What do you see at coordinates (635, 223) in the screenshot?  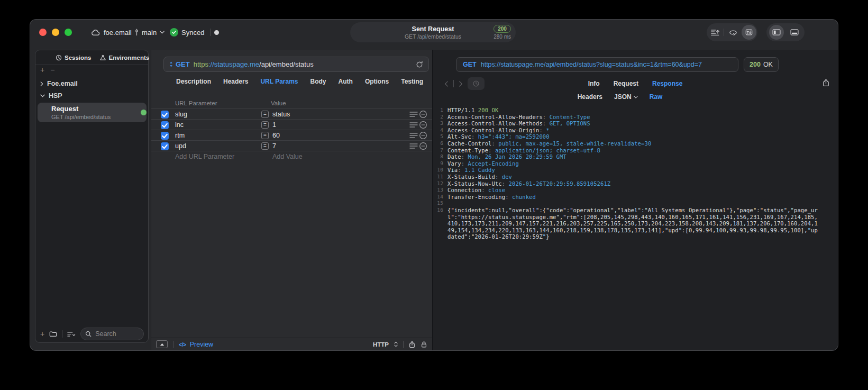 I see `code-line: 16{"incidents":null,"overall":{"code":"o…` at bounding box center [635, 223].